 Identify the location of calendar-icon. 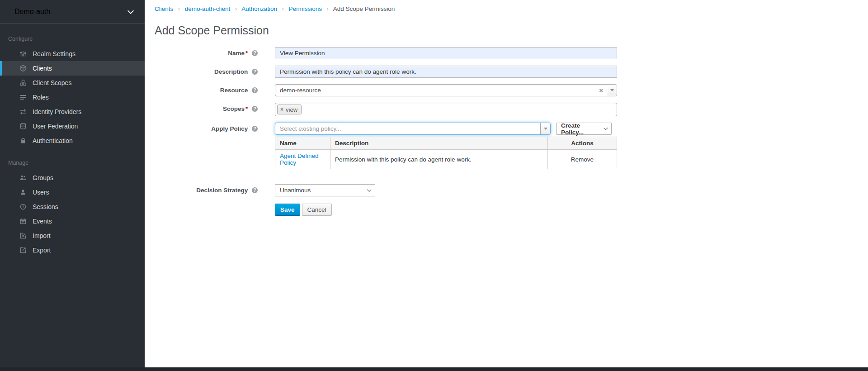
(23, 221).